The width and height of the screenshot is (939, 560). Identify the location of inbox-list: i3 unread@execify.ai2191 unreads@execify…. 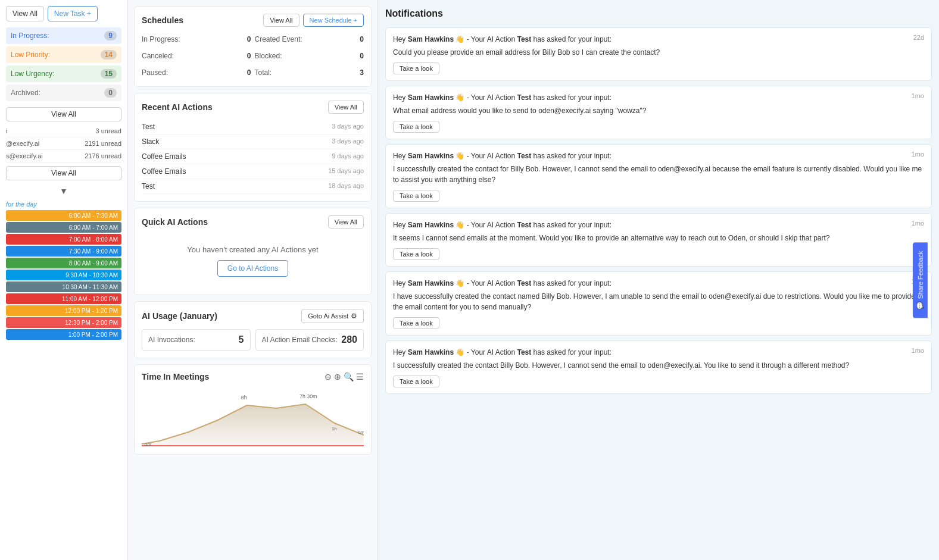
(64, 144).